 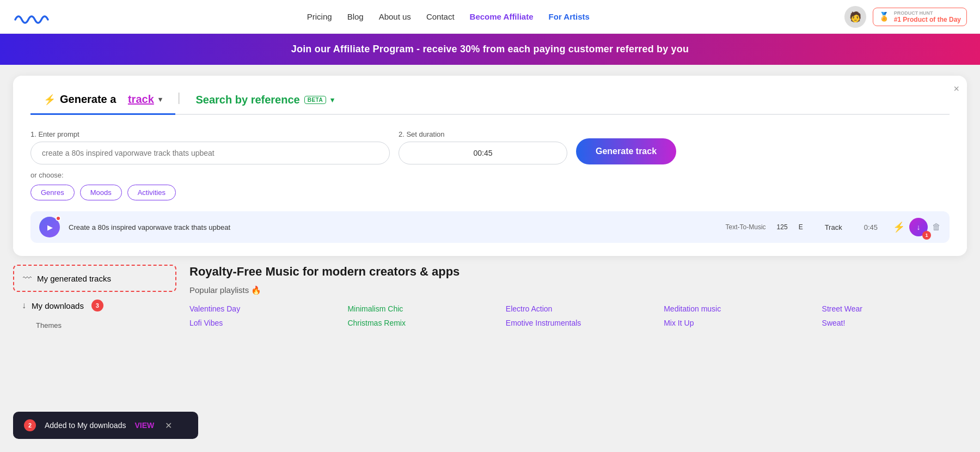 I want to click on chip-moods: Moods, so click(x=101, y=193).